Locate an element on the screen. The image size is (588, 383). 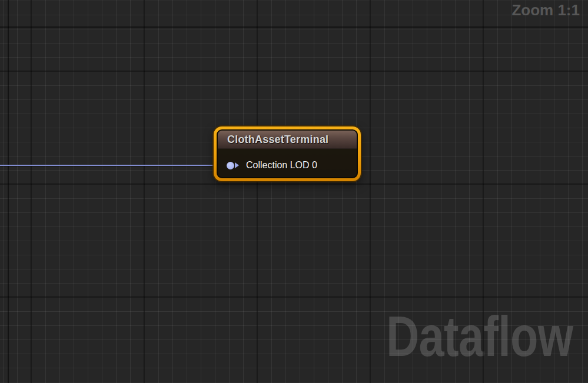
node-cloth-asset-terminal: ClothAssetTerminal Collection LOD 0 is located at coordinates (287, 154).